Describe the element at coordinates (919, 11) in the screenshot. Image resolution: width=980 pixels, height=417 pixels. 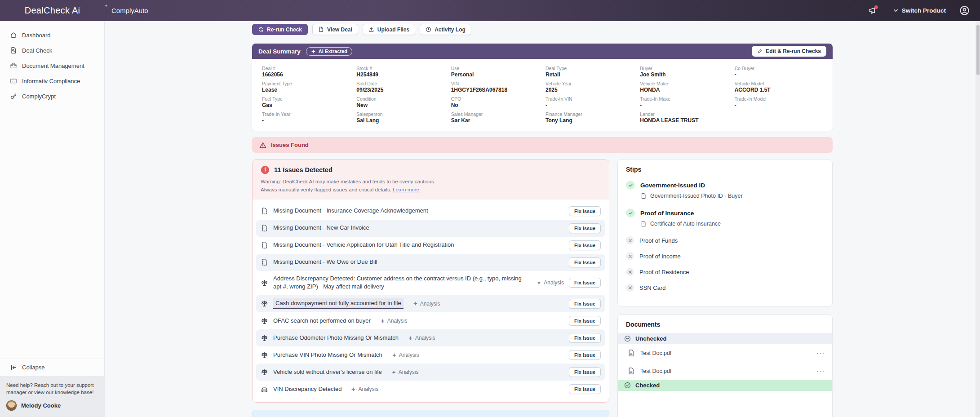
I see `switch-product-button: Switch Product` at that location.